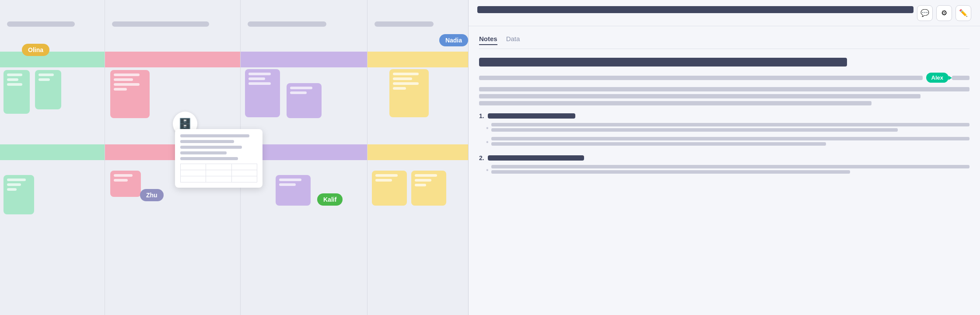 The width and height of the screenshot is (980, 315). Describe the element at coordinates (330, 200) in the screenshot. I see `user-bubble-kalif-label: Kalif` at that location.